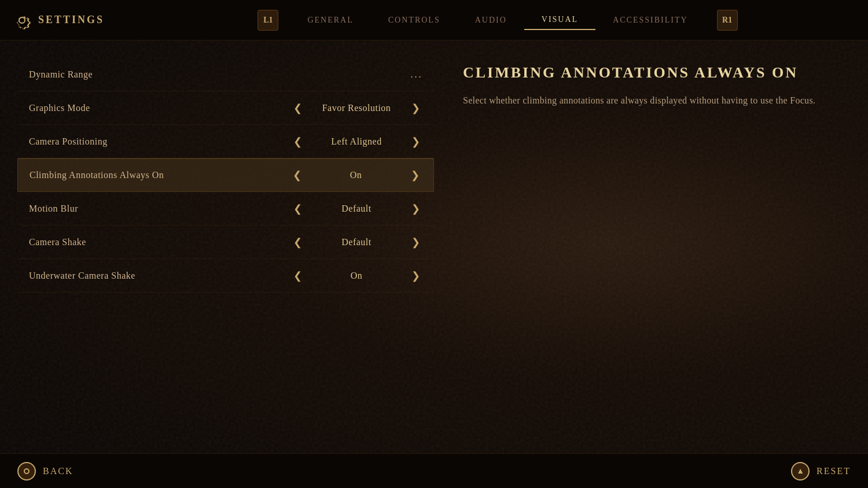 The height and width of the screenshot is (488, 868). What do you see at coordinates (650, 20) in the screenshot?
I see `tab-accessibility: ACCESSIBILITY` at bounding box center [650, 20].